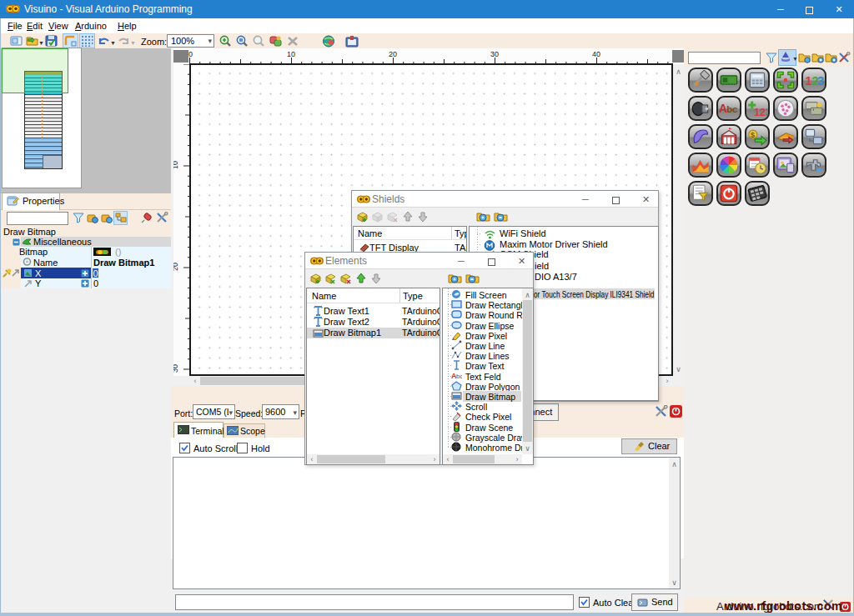 Image resolution: width=854 pixels, height=616 pixels. Describe the element at coordinates (596, 54) in the screenshot. I see `svg-text: 40` at that location.